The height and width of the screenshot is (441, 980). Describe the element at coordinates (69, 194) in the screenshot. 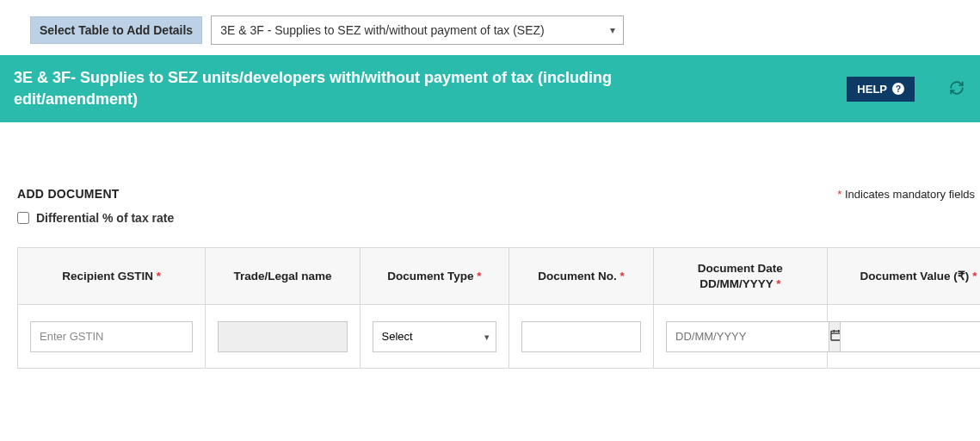

I see `add-document-title: ADD DOCUMENT` at that location.